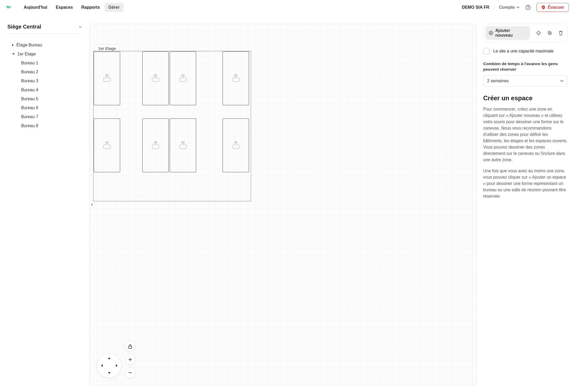 The width and height of the screenshot is (574, 392). I want to click on plus-icon, so click(130, 360).